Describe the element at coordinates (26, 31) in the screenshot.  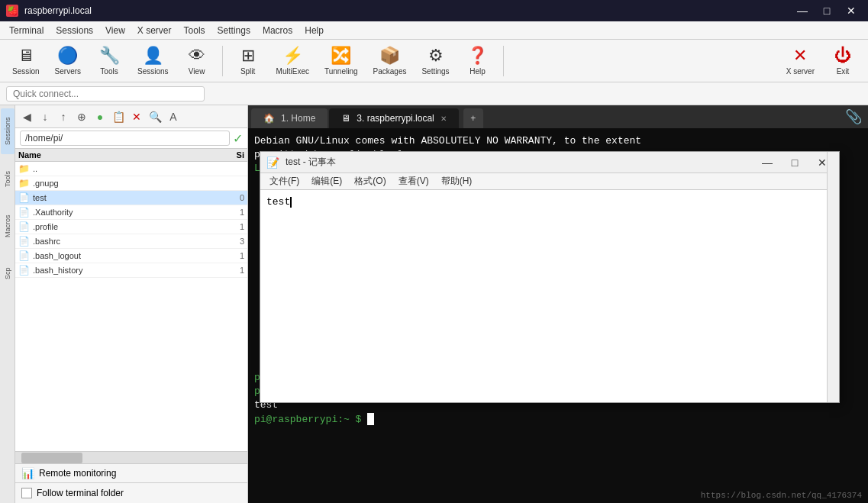
I see `menu-terminal: Terminal` at that location.